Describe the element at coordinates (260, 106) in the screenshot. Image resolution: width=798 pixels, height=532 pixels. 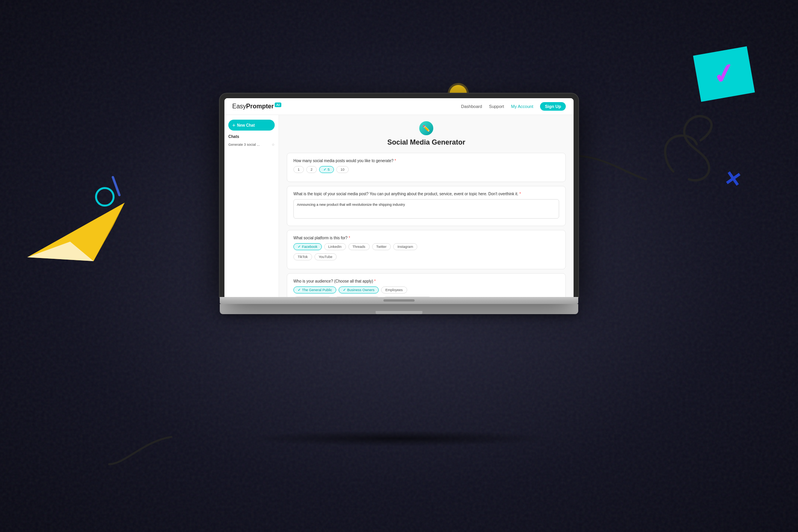
I see `logo-prompter: Prompter` at that location.